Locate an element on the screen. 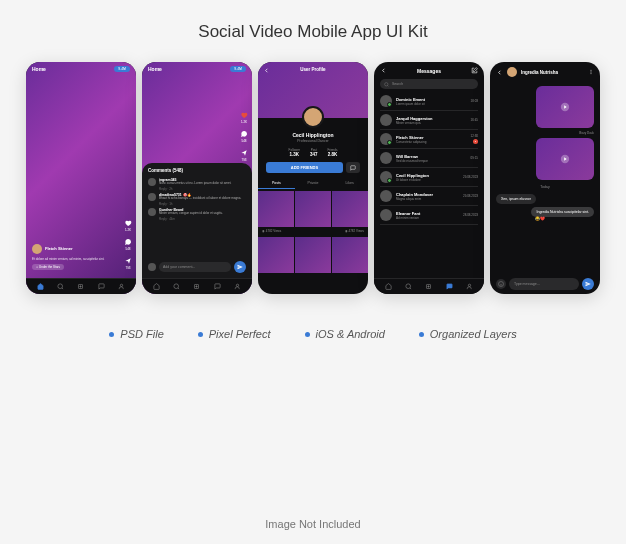 This screenshot has height=544, width=626. comment-meta: Reply · 1h is located at coordinates (202, 204).